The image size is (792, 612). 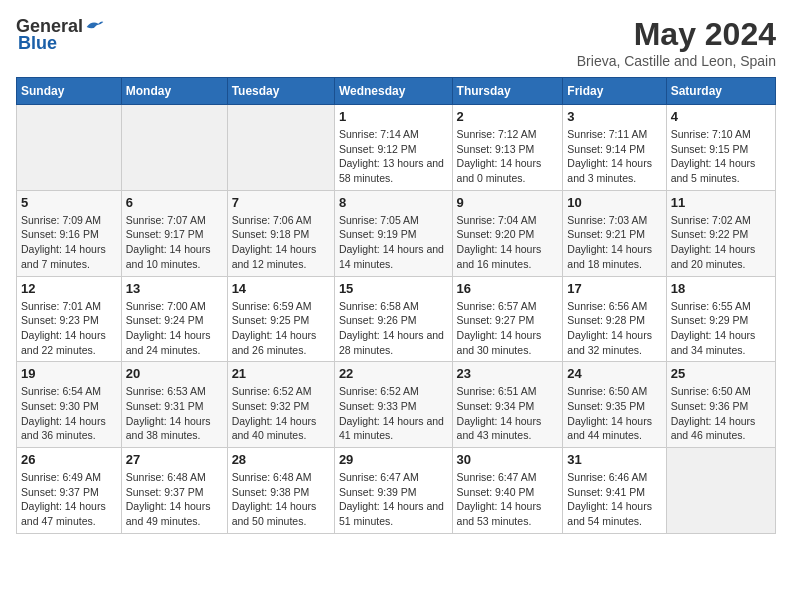 What do you see at coordinates (614, 460) in the screenshot?
I see `day-number: 31` at bounding box center [614, 460].